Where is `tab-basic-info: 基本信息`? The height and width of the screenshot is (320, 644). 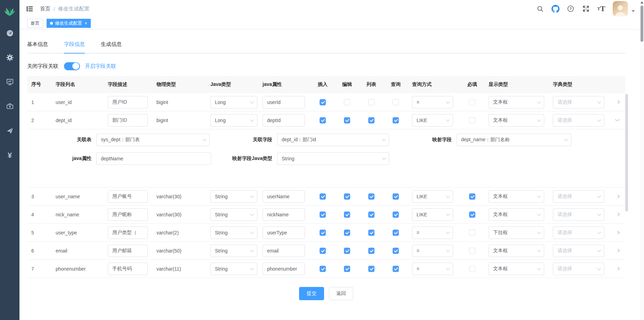 tab-basic-info: 基本信息 is located at coordinates (38, 45).